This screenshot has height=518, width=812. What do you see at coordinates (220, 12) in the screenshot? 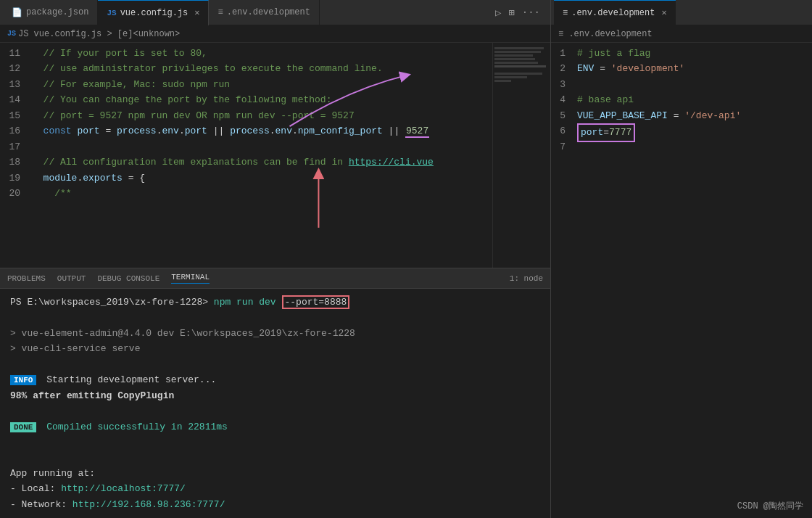
I see `env-dev-icon: ≡` at bounding box center [220, 12].